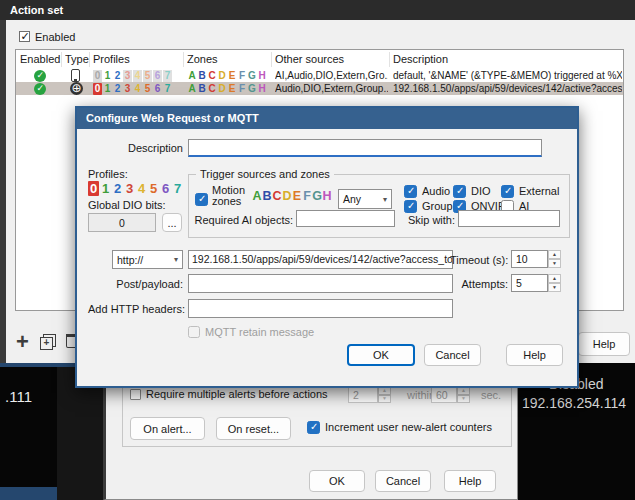 Image resolution: width=635 pixels, height=500 pixels. I want to click on http-headers-label: Add HTTP headers:, so click(136, 309).